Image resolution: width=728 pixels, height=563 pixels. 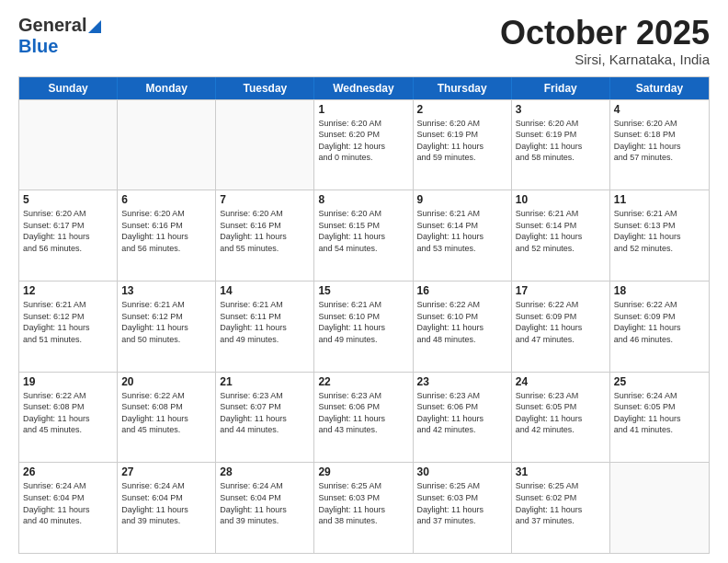 I want to click on day-info: Sunrise: 6:25 AM Sunset: 6:02 PM Dayligh…, so click(x=561, y=503).